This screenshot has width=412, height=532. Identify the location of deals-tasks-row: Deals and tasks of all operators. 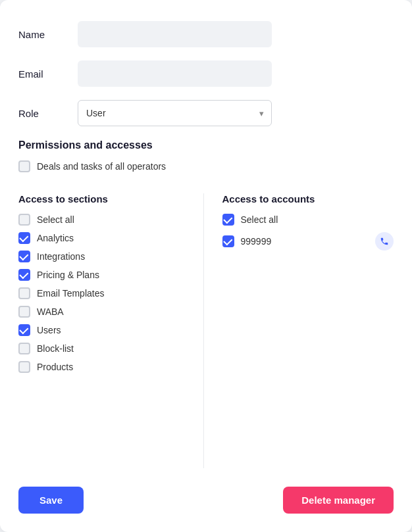
(206, 166).